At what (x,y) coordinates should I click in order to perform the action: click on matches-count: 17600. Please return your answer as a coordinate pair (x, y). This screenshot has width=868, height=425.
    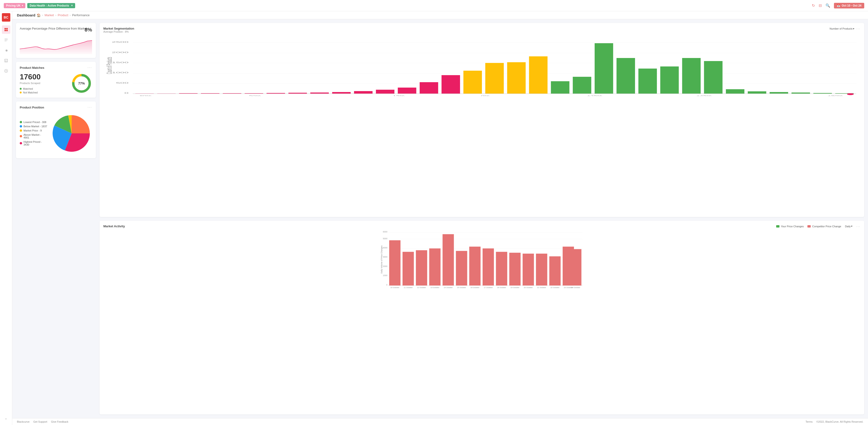
    Looking at the image, I should click on (30, 77).